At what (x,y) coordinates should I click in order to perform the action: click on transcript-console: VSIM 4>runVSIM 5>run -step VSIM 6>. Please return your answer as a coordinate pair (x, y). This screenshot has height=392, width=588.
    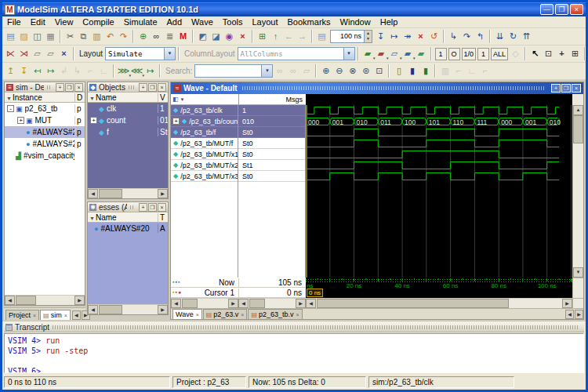
    Looking at the image, I should click on (294, 353).